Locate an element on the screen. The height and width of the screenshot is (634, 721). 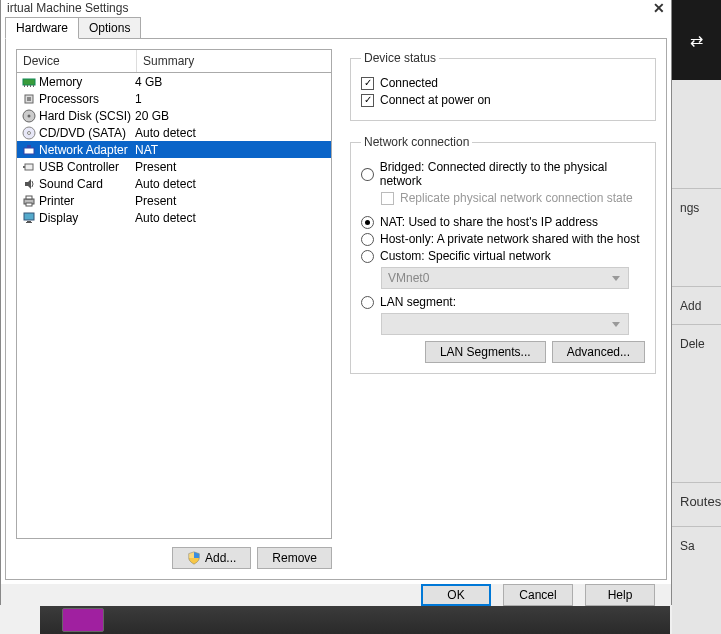
bridged-label: Bridged: Connected directly to the physi… is located at coordinates (512, 174).